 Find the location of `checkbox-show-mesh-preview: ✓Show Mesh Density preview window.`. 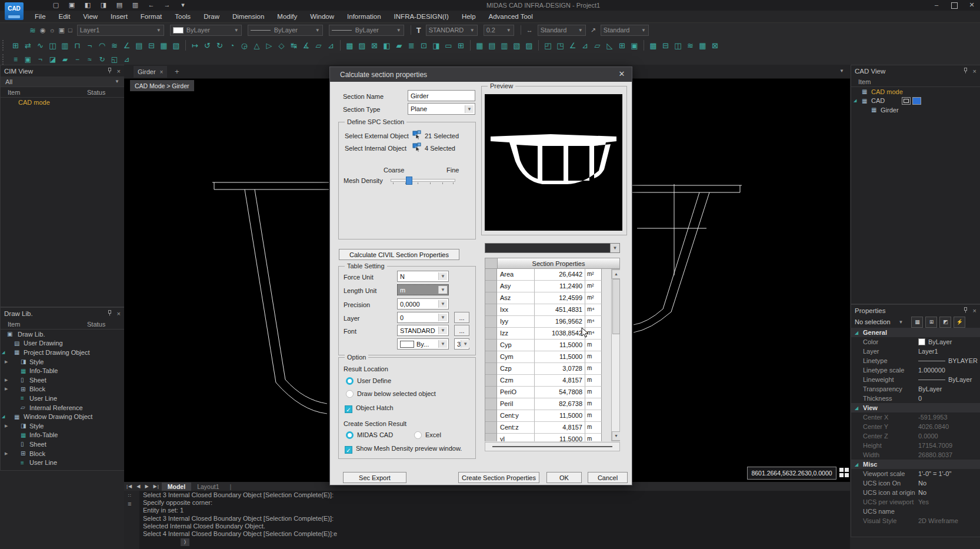

checkbox-show-mesh-preview: ✓Show Mesh Density preview window. is located at coordinates (404, 450).